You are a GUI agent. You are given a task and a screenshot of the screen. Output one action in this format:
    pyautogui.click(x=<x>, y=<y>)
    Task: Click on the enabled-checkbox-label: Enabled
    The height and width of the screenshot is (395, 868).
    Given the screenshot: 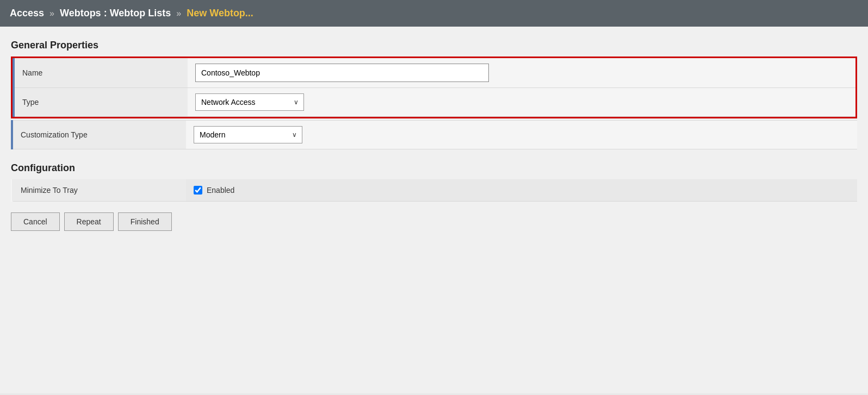 What is the action you would take?
    pyautogui.click(x=522, y=190)
    